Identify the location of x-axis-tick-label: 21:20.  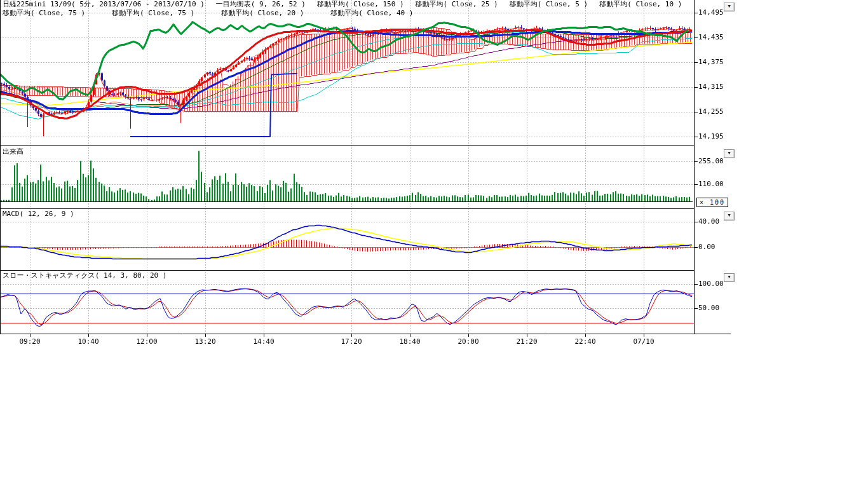
(527, 342).